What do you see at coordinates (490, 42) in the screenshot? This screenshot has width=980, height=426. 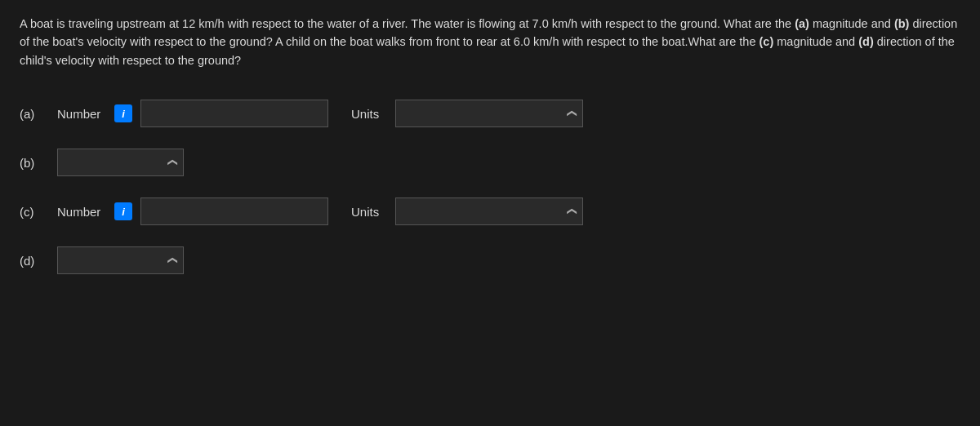 I see `question-text: A boat is traveling upstream at 12 km/h …` at bounding box center [490, 42].